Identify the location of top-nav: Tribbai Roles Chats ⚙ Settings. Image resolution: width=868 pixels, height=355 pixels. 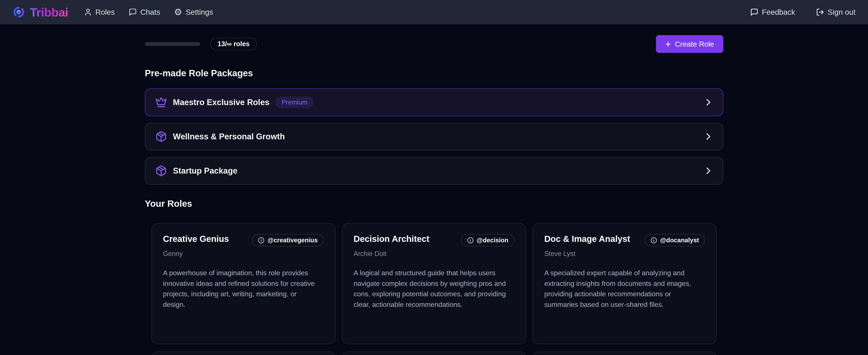
(434, 12).